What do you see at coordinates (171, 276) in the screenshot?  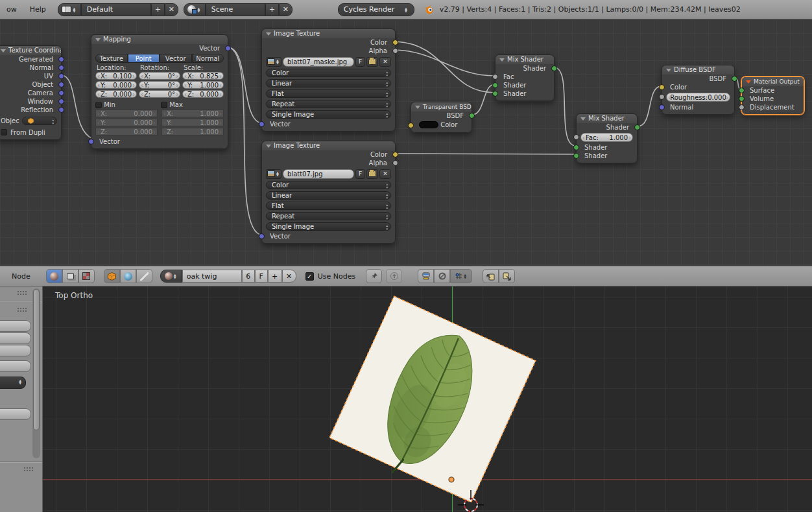 I see `browse-material-button` at bounding box center [171, 276].